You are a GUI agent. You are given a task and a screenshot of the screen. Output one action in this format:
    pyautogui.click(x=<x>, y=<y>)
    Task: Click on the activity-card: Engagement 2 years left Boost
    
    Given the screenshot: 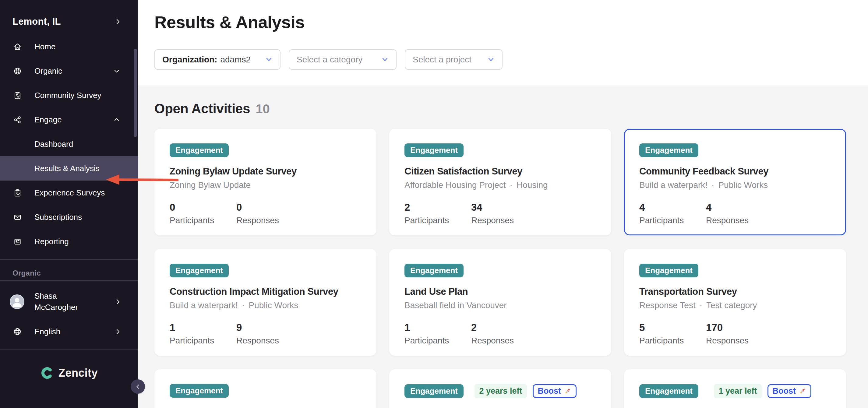 What is the action you would take?
    pyautogui.click(x=500, y=389)
    